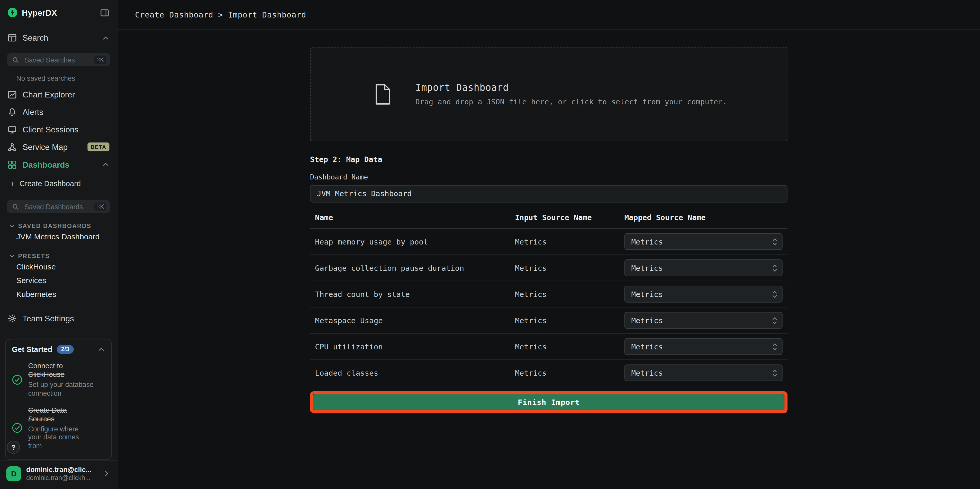 The height and width of the screenshot is (489, 980). What do you see at coordinates (59, 428) in the screenshot?
I see `get-started-item-sources: Create Data Sources Configure where your…` at bounding box center [59, 428].